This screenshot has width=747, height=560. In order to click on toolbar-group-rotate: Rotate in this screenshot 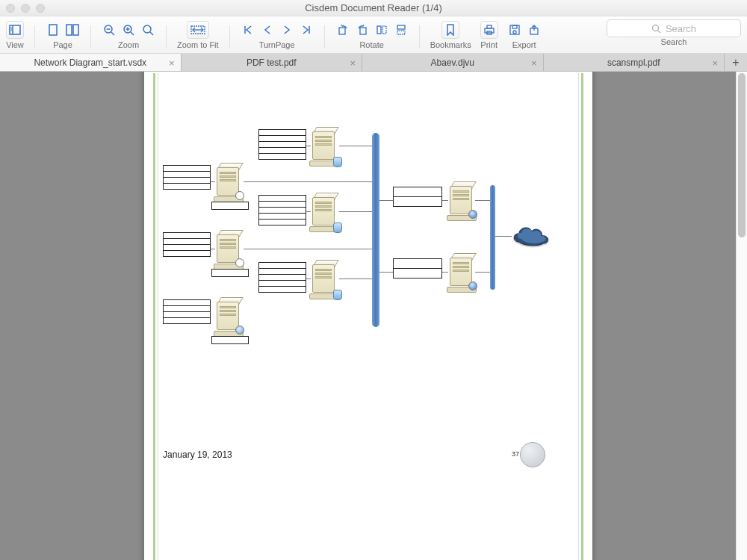, I will do `click(372, 34)`.